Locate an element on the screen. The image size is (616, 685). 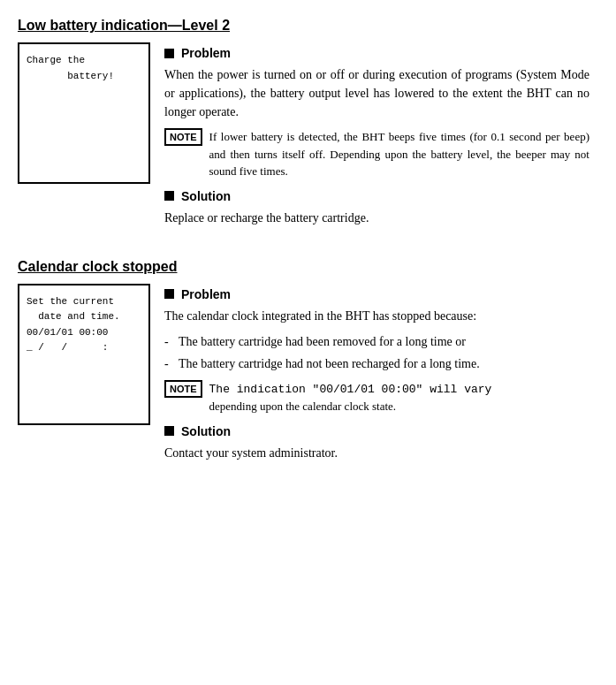
section1-device-screen: Charge the battery! is located at coordinates (84, 113).